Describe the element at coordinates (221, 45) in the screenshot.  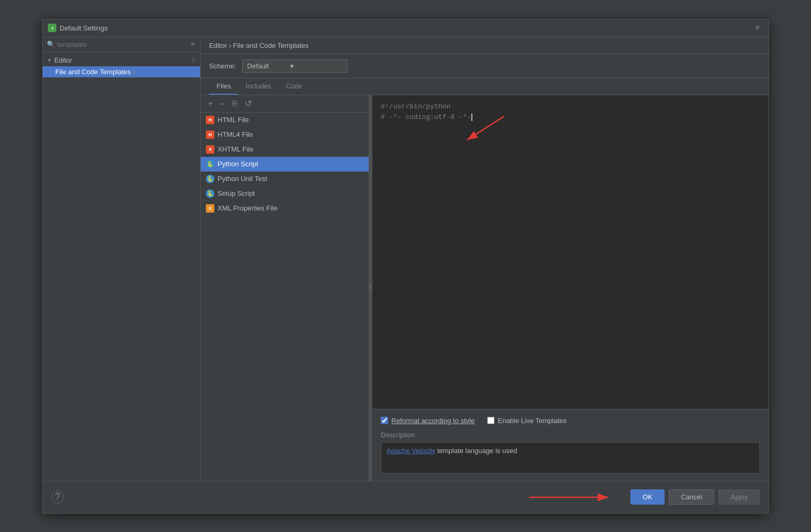
I see `breadcrumb-prefix: Editor ›` at that location.